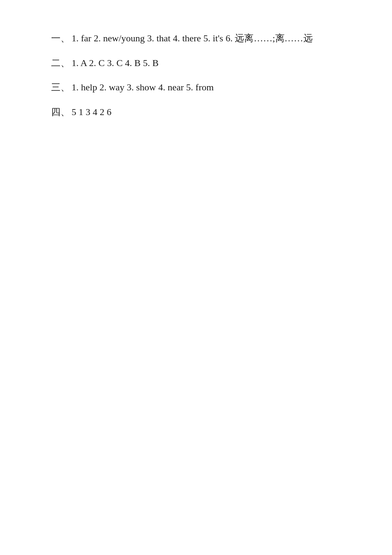 The width and height of the screenshot is (392, 555). Describe the element at coordinates (92, 112) in the screenshot. I see `section-4-content: 5 1 3 4 2 6` at that location.